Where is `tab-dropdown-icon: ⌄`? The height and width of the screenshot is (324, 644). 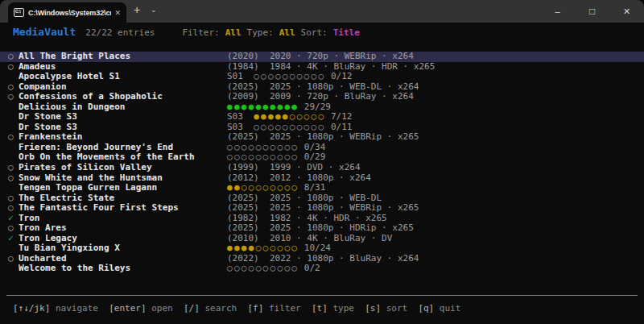 tab-dropdown-icon: ⌄ is located at coordinates (154, 10).